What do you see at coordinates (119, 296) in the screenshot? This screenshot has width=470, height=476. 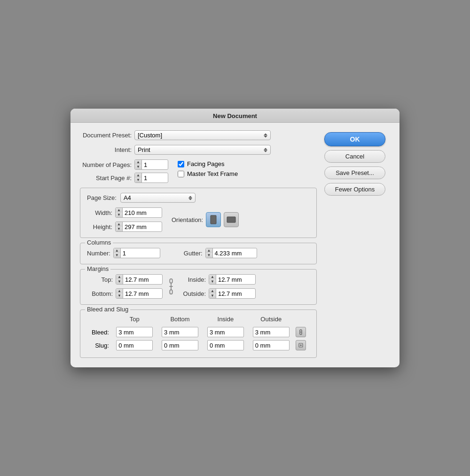 I see `bottom-margin-down-btn: ▼` at bounding box center [119, 296].